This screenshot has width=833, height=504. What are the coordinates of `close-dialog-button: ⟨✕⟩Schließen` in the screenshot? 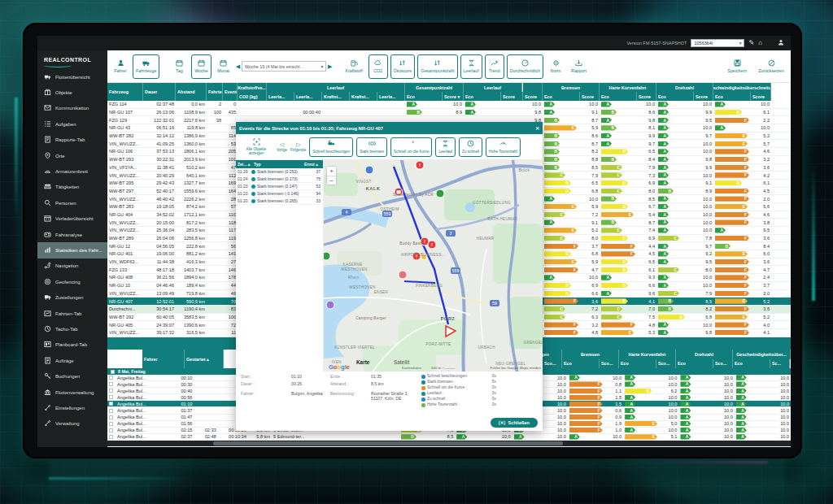 It's located at (514, 423).